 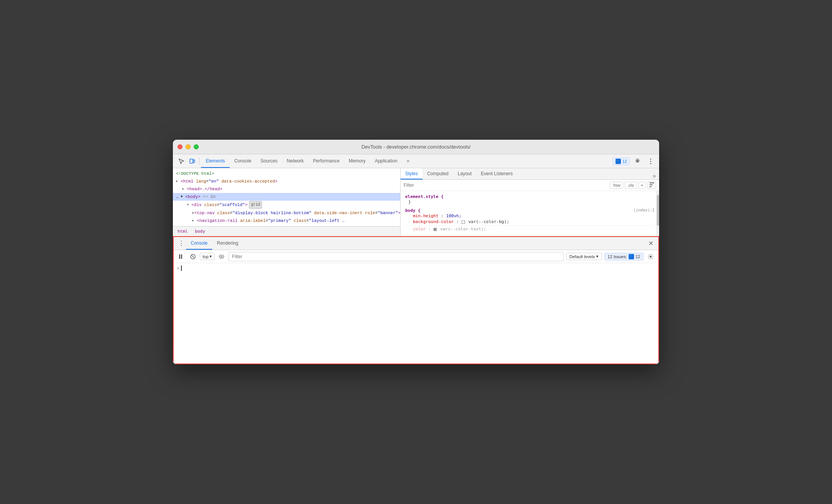 What do you see at coordinates (286, 189) in the screenshot?
I see `tree-line-head: ▶ <head> … </head>` at bounding box center [286, 189].